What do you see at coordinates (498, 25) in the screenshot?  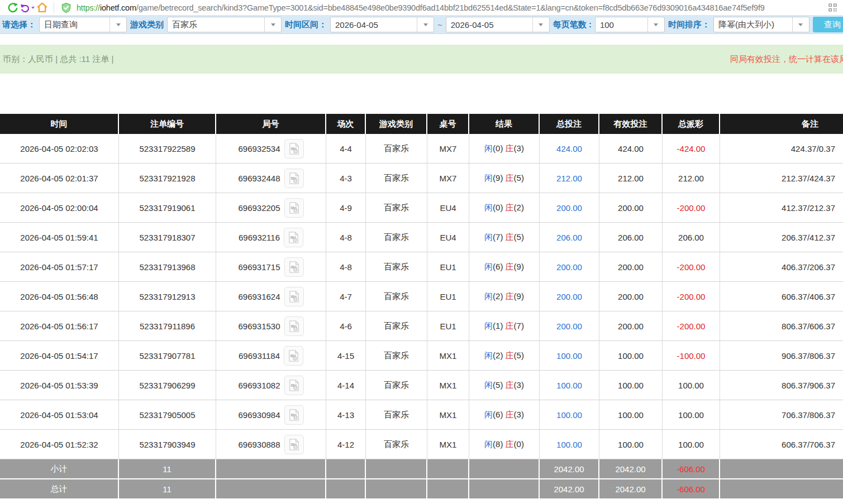 I see `date-to-select: 2026-04-05` at bounding box center [498, 25].